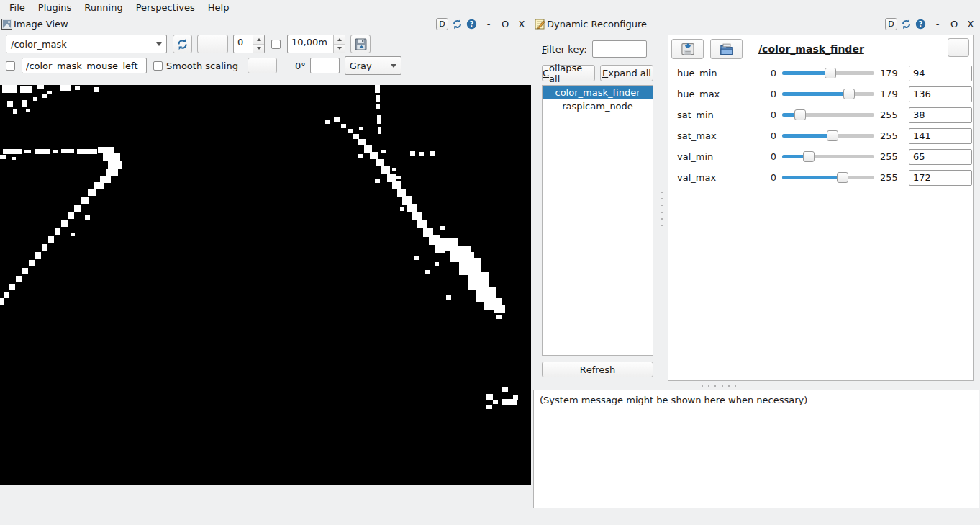 Image resolution: width=980 pixels, height=525 pixels. What do you see at coordinates (820, 157) in the screenshot?
I see `param-row-val_min: val_min0255` at bounding box center [820, 157].